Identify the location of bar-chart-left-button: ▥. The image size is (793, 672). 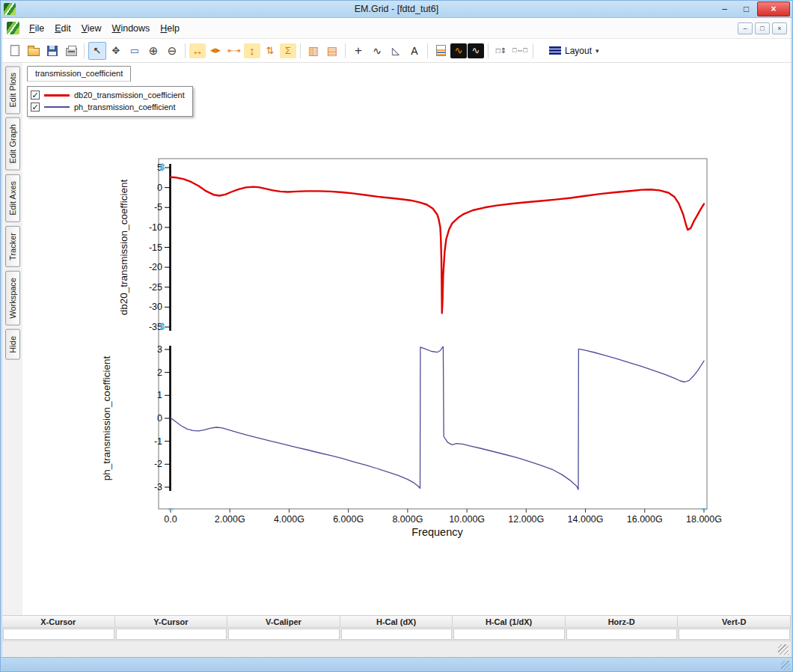
(313, 51).